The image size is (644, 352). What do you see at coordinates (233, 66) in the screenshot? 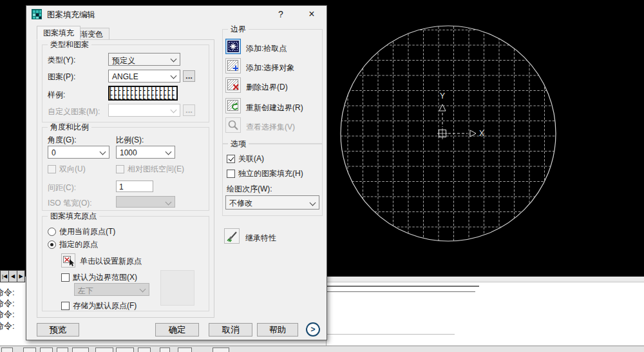
I see `add-select-objects-button` at bounding box center [233, 66].